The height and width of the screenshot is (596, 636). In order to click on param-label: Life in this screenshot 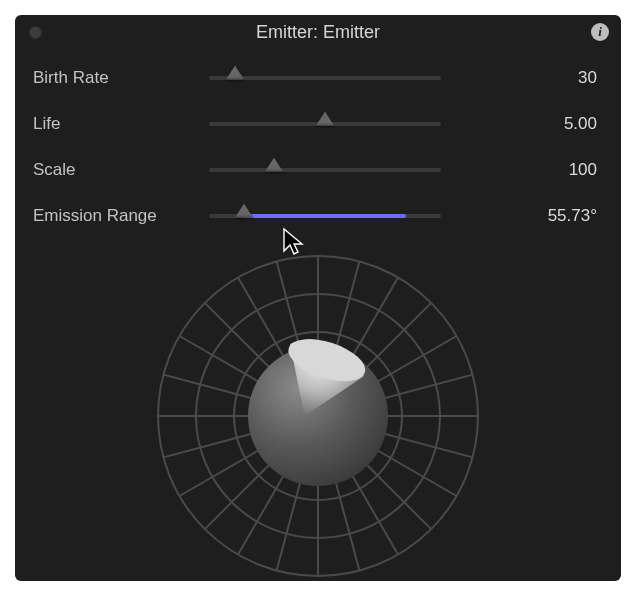, I will do `click(121, 124)`.